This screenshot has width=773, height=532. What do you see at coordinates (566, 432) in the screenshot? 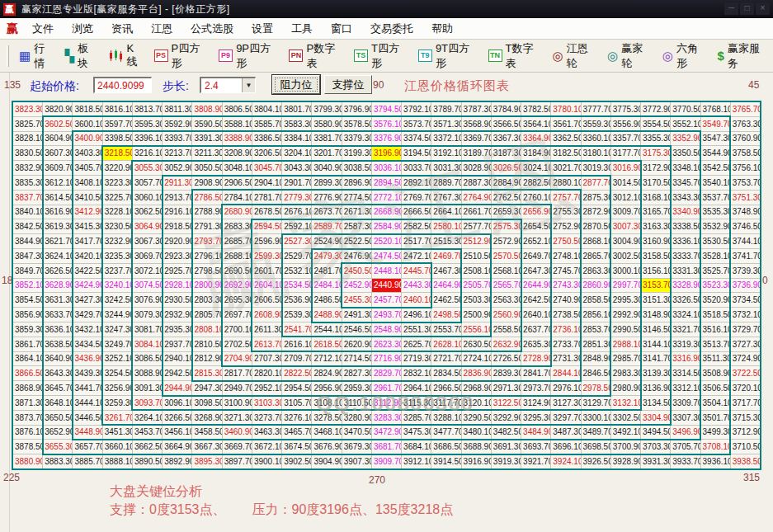
I see `gann-cell: 3487.30` at bounding box center [566, 432].